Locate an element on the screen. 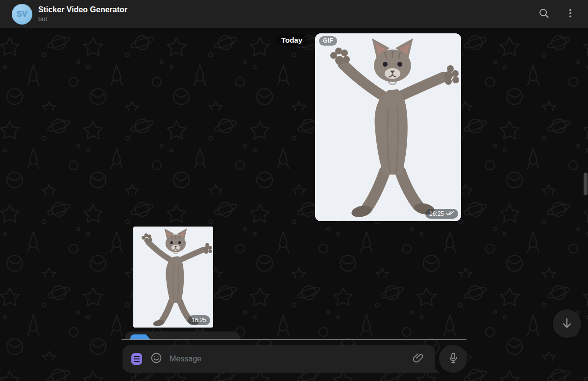  read-checks-icon is located at coordinates (450, 214).